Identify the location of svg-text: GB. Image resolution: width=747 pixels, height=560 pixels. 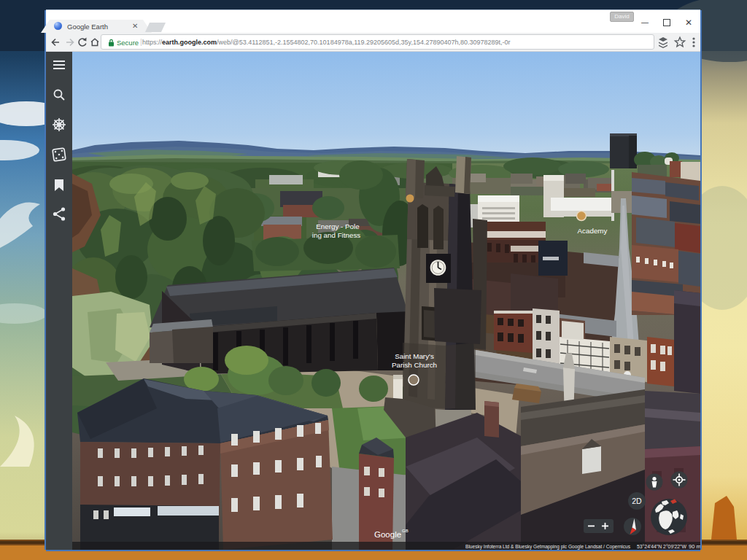
(406, 531).